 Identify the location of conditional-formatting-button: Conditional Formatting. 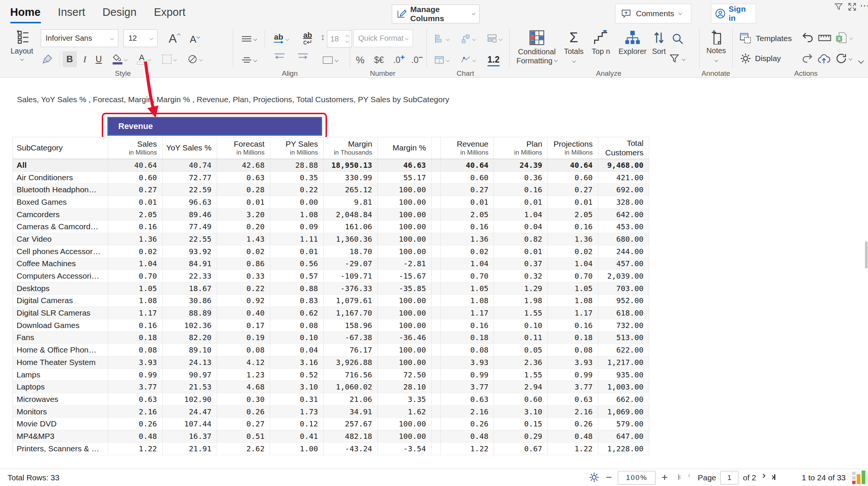
(537, 48).